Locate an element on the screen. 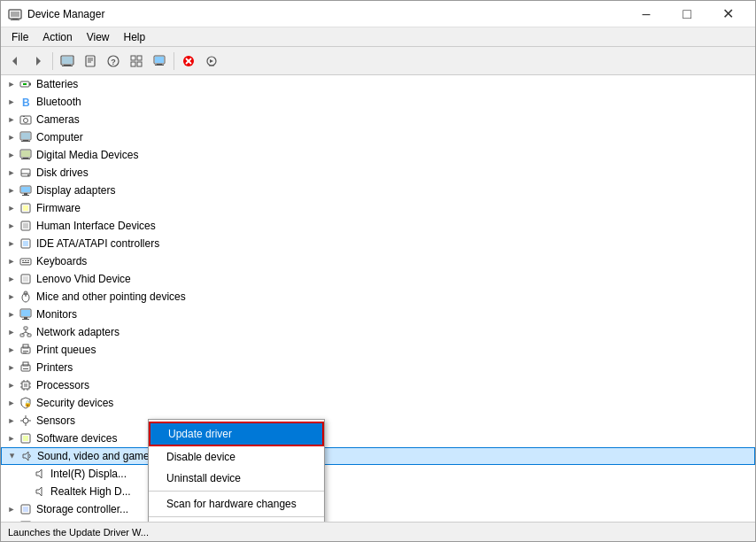  toolbar-view-button is located at coordinates (136, 61).